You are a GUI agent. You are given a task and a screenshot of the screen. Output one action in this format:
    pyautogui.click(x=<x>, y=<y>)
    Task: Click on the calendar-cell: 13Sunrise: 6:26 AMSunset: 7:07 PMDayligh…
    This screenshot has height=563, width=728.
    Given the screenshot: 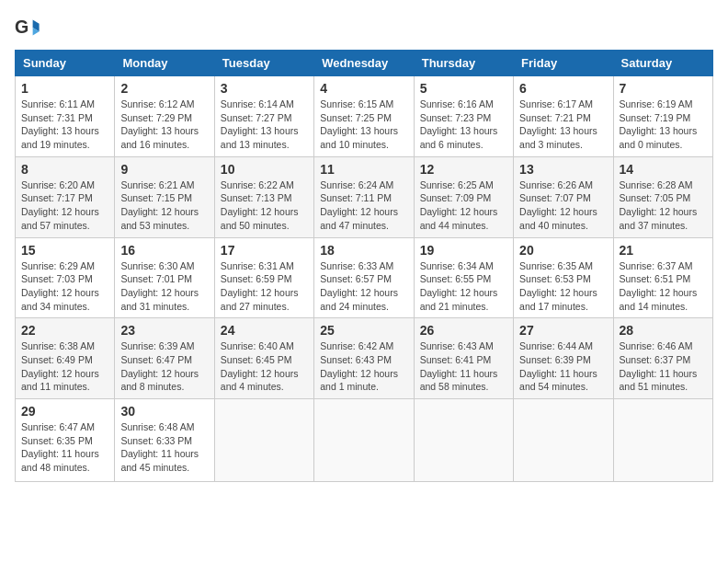 What is the action you would take?
    pyautogui.click(x=563, y=197)
    